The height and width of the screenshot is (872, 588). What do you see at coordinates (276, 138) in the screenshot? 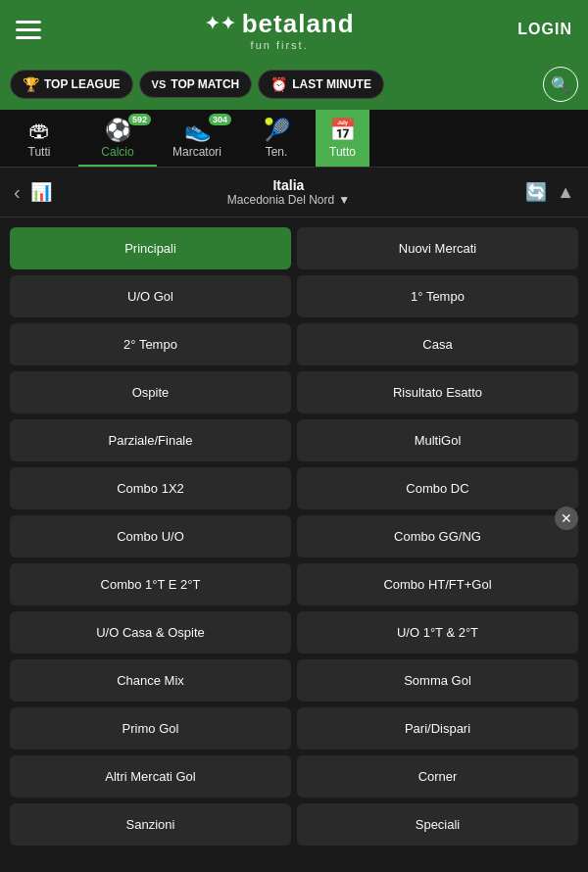
I see `tab-tennis: 🎾 Ten.` at bounding box center [276, 138].